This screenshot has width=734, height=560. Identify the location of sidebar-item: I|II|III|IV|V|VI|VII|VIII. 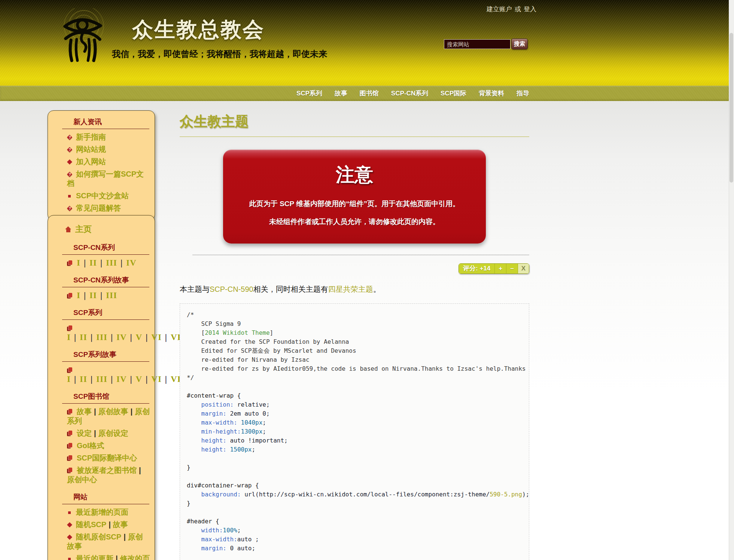
(101, 374).